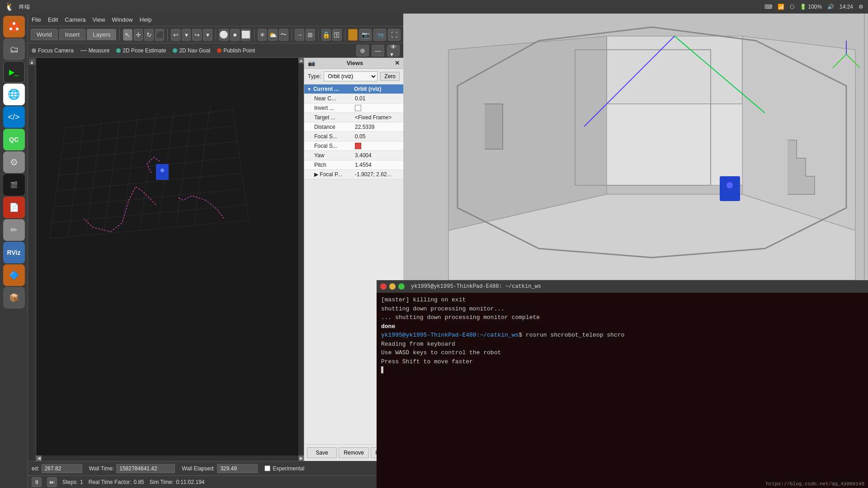 This screenshot has width=868, height=488. Describe the element at coordinates (39, 458) in the screenshot. I see `scroll-bottom-left: ◀` at that location.